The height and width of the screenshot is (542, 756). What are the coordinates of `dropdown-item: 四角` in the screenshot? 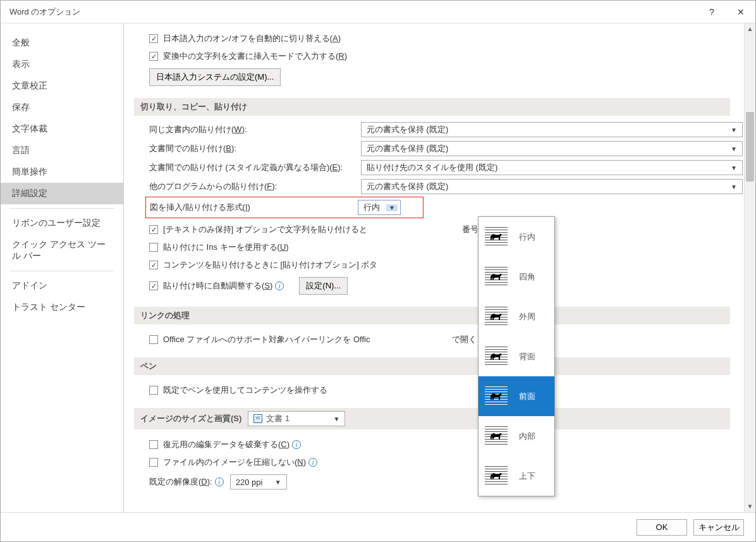 It's located at (516, 277).